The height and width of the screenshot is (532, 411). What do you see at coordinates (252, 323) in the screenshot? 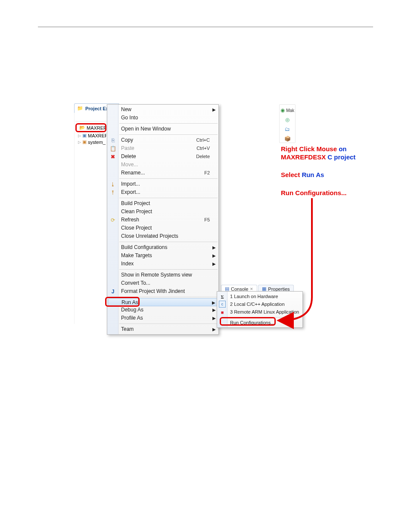
I see `submenu-item-label: Run Configurations...` at bounding box center [252, 323].